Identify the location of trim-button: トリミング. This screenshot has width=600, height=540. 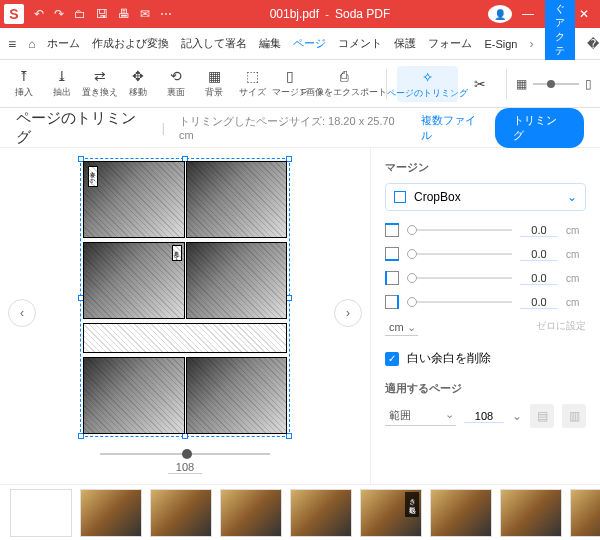
(540, 128).